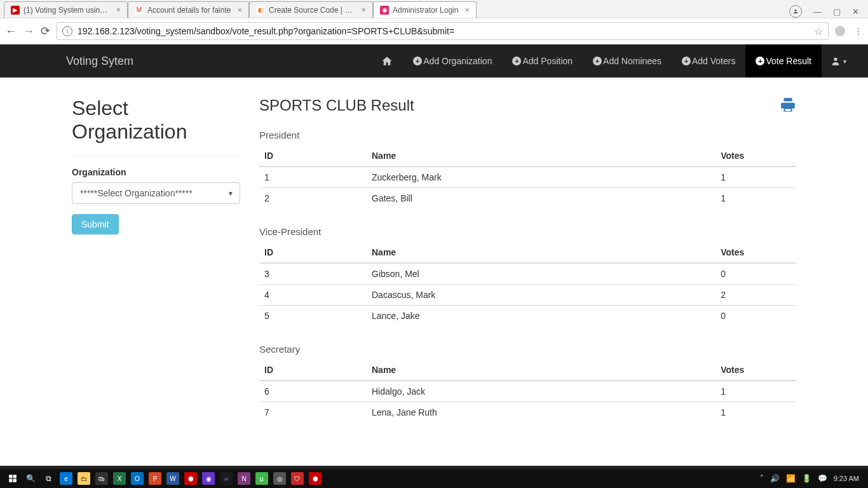 Image resolution: width=868 pixels, height=488 pixels. Describe the element at coordinates (527, 413) in the screenshot. I see `table-row: 7Lena, Jane Ruth1` at that location.